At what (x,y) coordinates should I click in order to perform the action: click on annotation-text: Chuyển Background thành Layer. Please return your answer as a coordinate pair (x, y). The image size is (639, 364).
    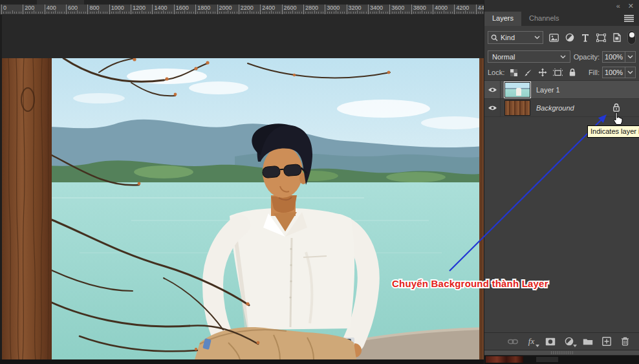
    Looking at the image, I should click on (482, 283).